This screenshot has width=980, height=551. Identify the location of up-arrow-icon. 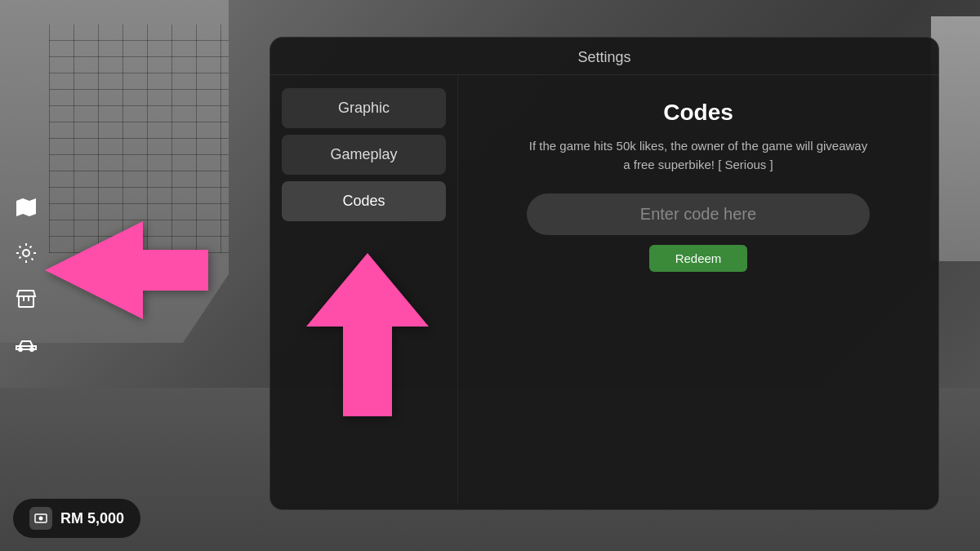
(368, 335).